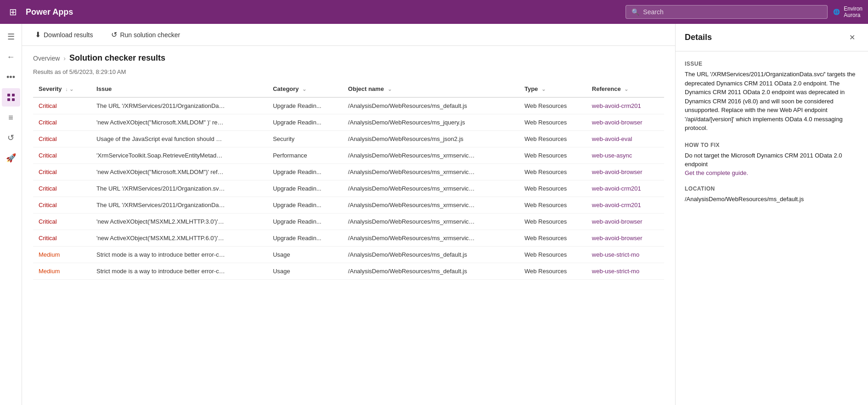 This screenshot has width=868, height=405. Describe the element at coordinates (64, 35) in the screenshot. I see `download-results-button: ⬇ Download results` at that location.